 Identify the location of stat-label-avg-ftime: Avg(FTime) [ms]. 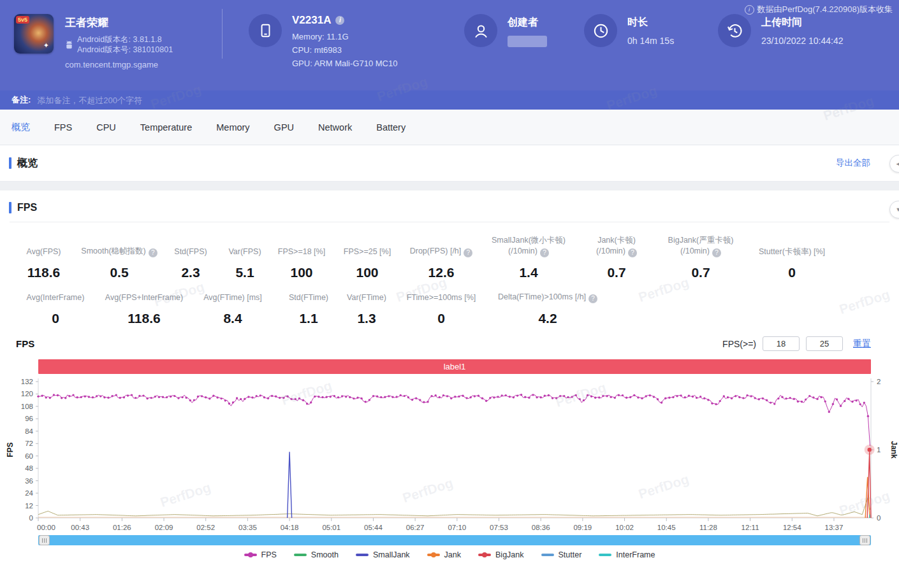
(233, 298).